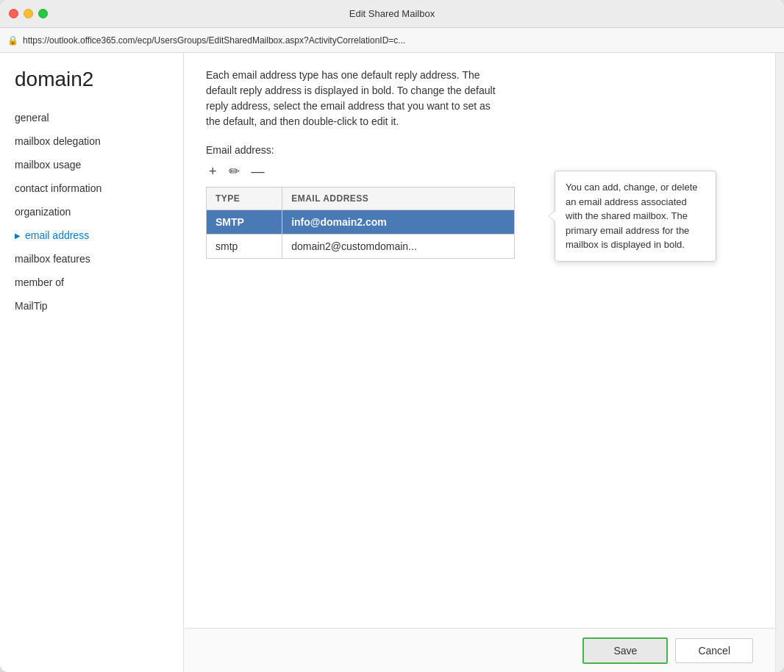 This screenshot has height=672, width=784. I want to click on sidebar-item-label: MailTip, so click(31, 306).